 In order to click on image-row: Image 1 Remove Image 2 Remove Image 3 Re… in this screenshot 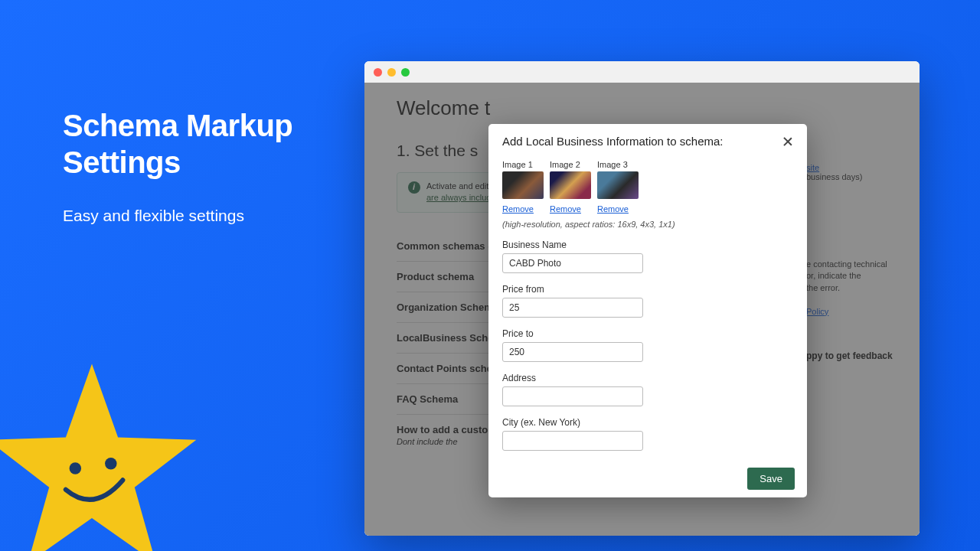, I will do `click(648, 187)`.